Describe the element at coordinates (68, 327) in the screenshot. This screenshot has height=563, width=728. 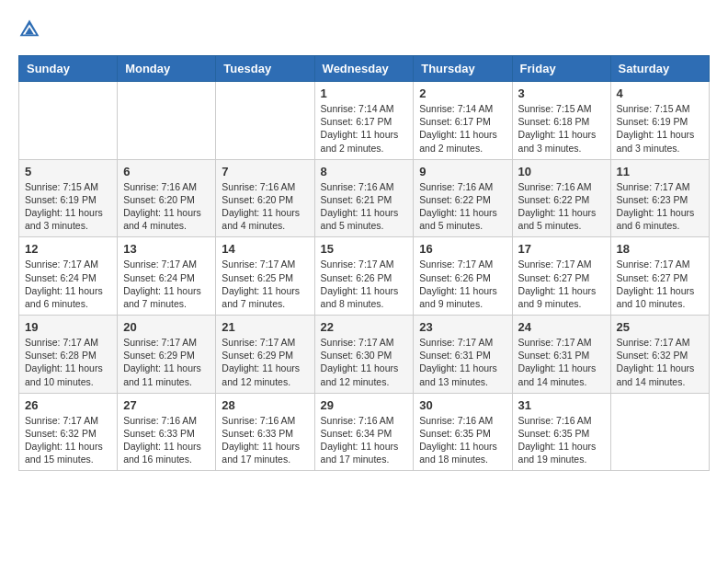
I see `day-number: 19` at that location.